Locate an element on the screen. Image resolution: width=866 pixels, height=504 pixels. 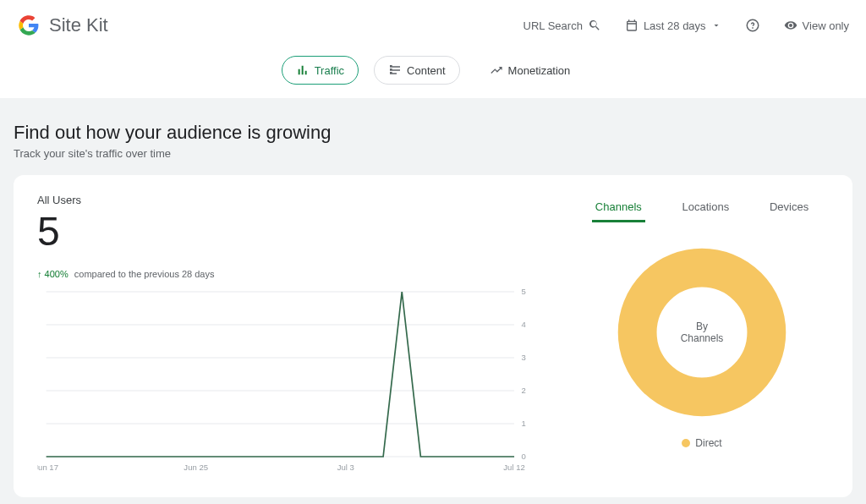
metric-value: 5 is located at coordinates (289, 232).